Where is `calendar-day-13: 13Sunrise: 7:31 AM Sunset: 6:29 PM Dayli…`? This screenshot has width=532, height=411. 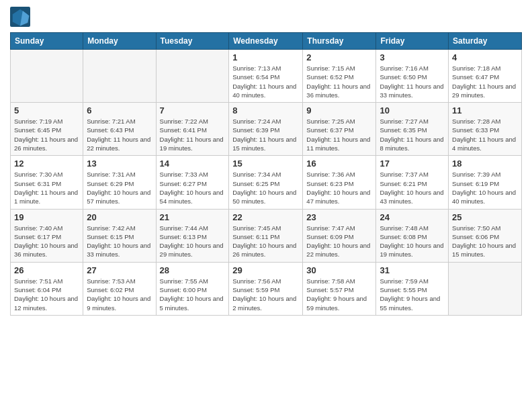 calendar-day-13: 13Sunrise: 7:31 AM Sunset: 6:29 PM Dayli… is located at coordinates (120, 183).